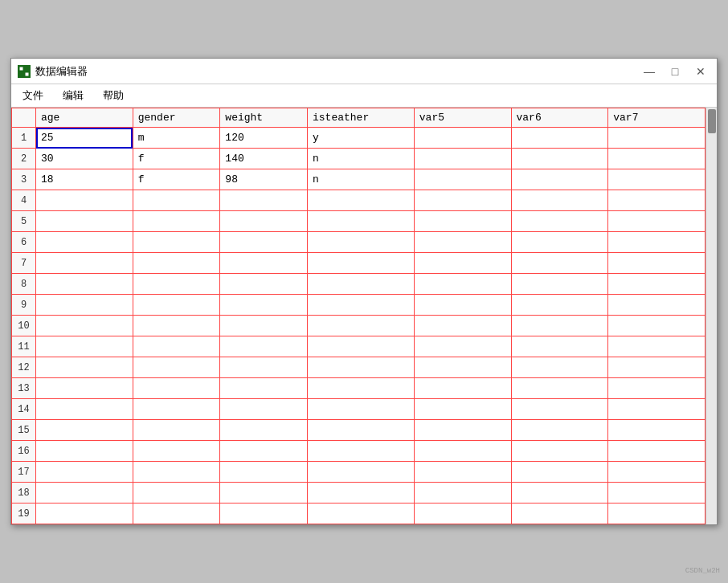  What do you see at coordinates (73, 96) in the screenshot?
I see `menu-edit: 编辑` at bounding box center [73, 96].